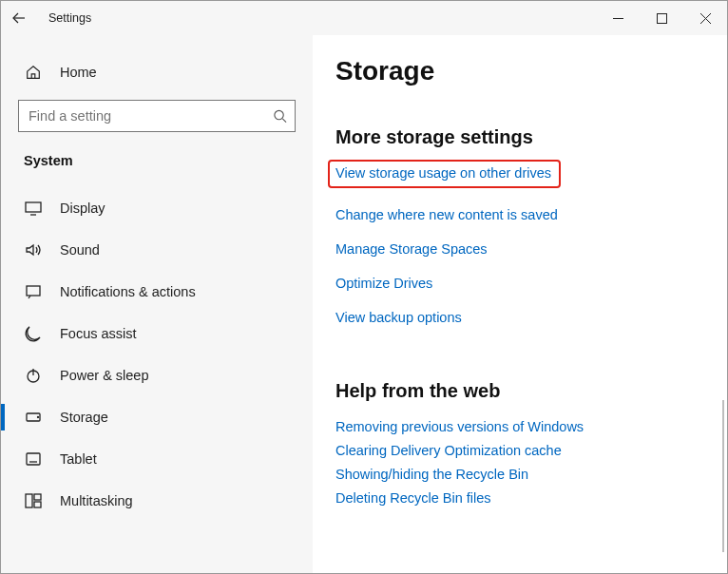 The height and width of the screenshot is (574, 728). What do you see at coordinates (445, 174) in the screenshot?
I see `link-view-storage-other-drives: View storage usage on other drives` at bounding box center [445, 174].